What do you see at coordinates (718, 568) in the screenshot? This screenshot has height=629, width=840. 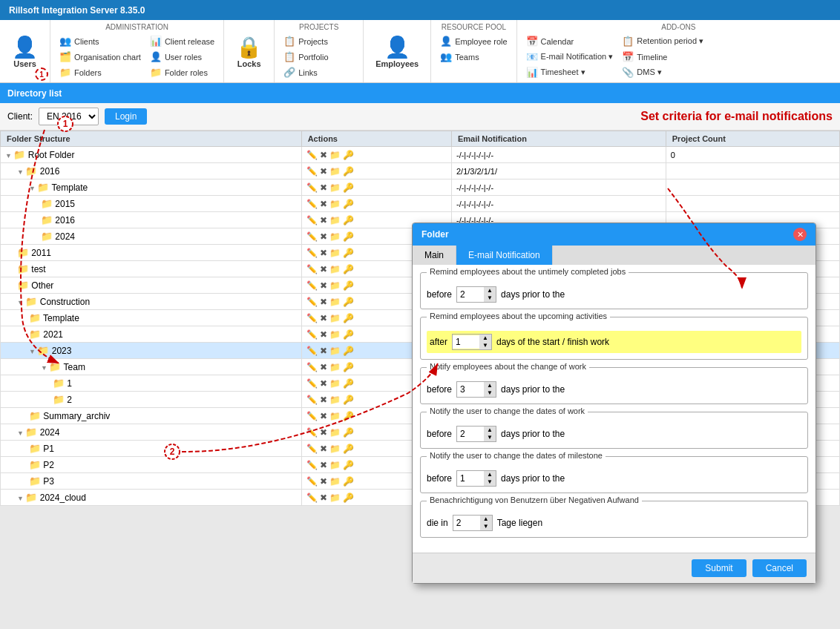 I see `submit-button: Submit` at bounding box center [718, 568].